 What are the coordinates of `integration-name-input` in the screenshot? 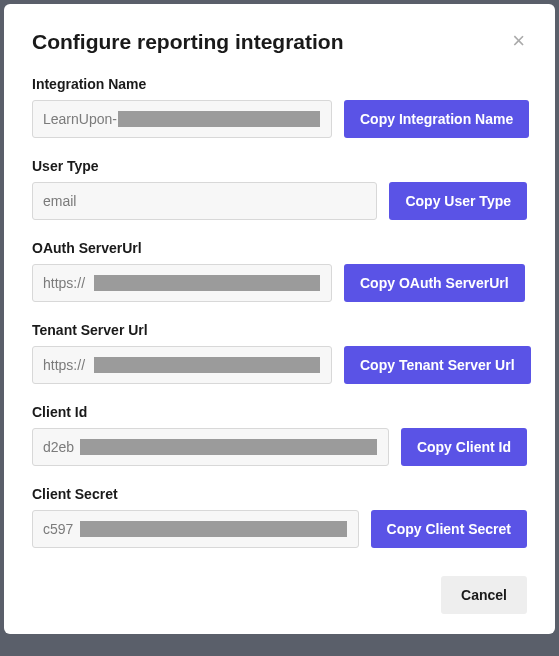 It's located at (182, 119).